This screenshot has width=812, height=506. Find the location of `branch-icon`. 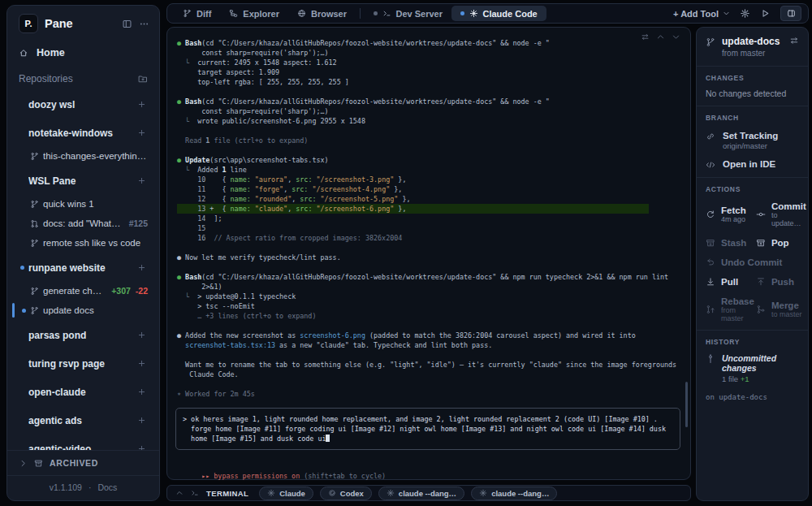

branch-icon is located at coordinates (34, 244).